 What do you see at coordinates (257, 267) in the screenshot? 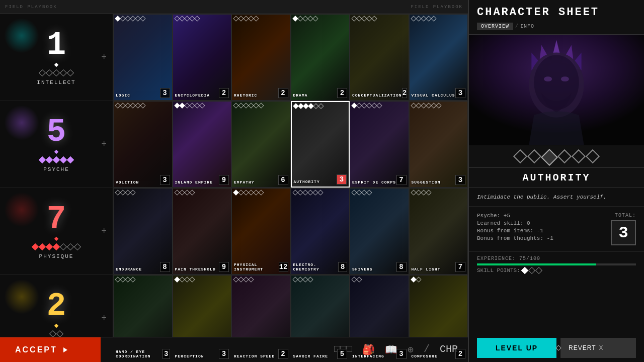
I see `skill-name: PHYSICAL INSTRUMENT` at bounding box center [257, 267].